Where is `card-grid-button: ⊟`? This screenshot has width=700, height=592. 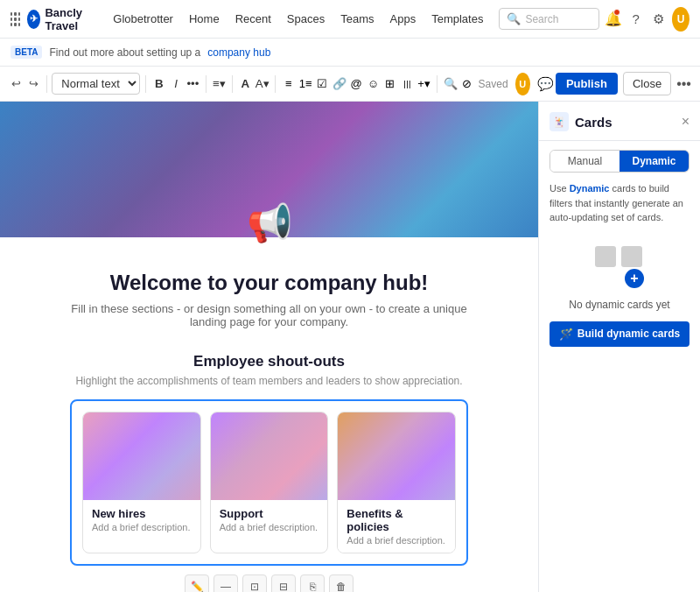 card-grid-button: ⊟ is located at coordinates (284, 583).